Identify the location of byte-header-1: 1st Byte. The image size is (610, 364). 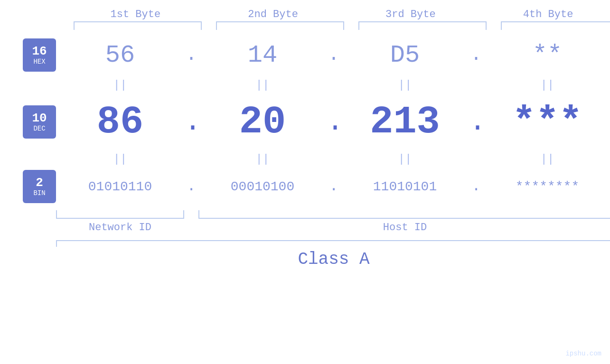
(136, 14).